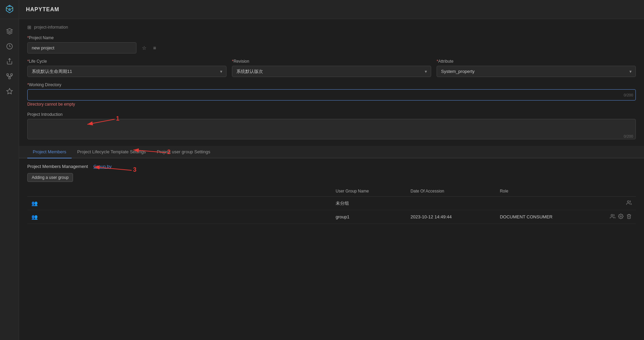  What do you see at coordinates (10, 91) in the screenshot?
I see `sidebar-item-star` at bounding box center [10, 91].